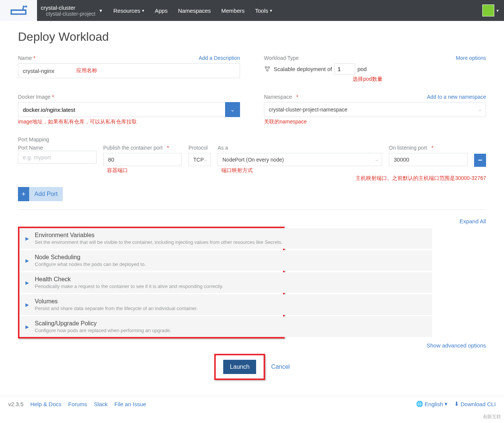 The height and width of the screenshot is (423, 504). What do you see at coordinates (57, 157) in the screenshot?
I see `port-name-input` at bounding box center [57, 157].